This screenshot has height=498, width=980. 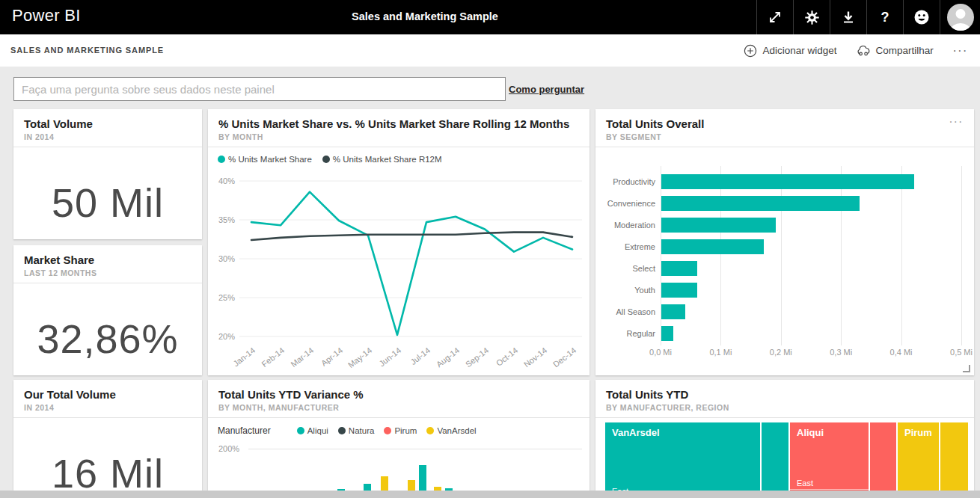 What do you see at coordinates (775, 17) in the screenshot?
I see `fullscreen-button` at bounding box center [775, 17].